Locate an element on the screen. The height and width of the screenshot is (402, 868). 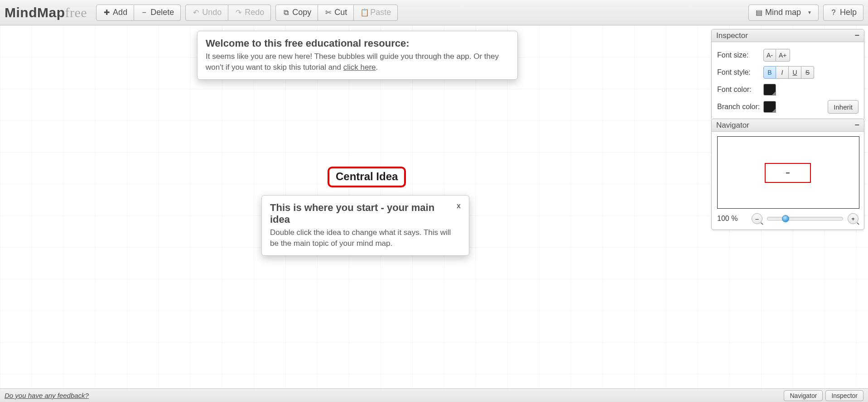
toolbar: MindMapfree ✚ Add − Delete ↶ Undo ↷ Redo… is located at coordinates (434, 13).